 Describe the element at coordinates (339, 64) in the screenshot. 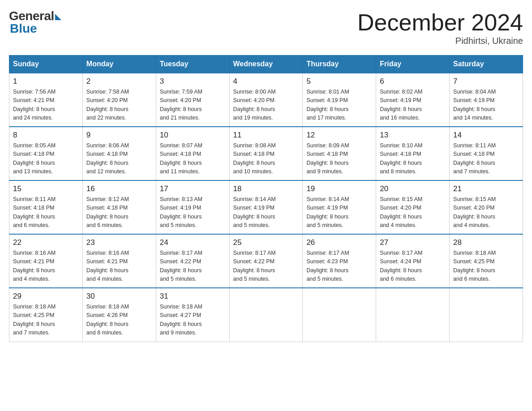

I see `col-thursday: Thursday` at that location.